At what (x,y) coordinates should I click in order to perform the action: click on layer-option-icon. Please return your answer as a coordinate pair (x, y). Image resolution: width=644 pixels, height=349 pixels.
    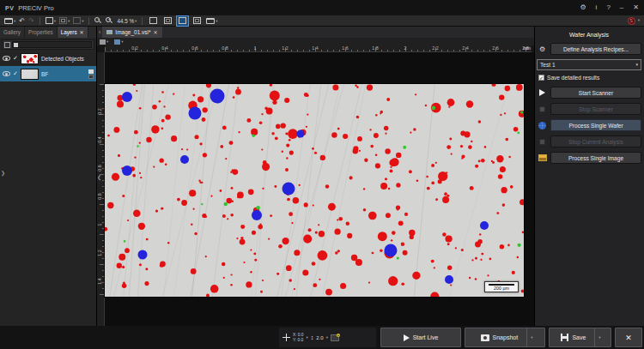
    Looking at the image, I should click on (91, 77).